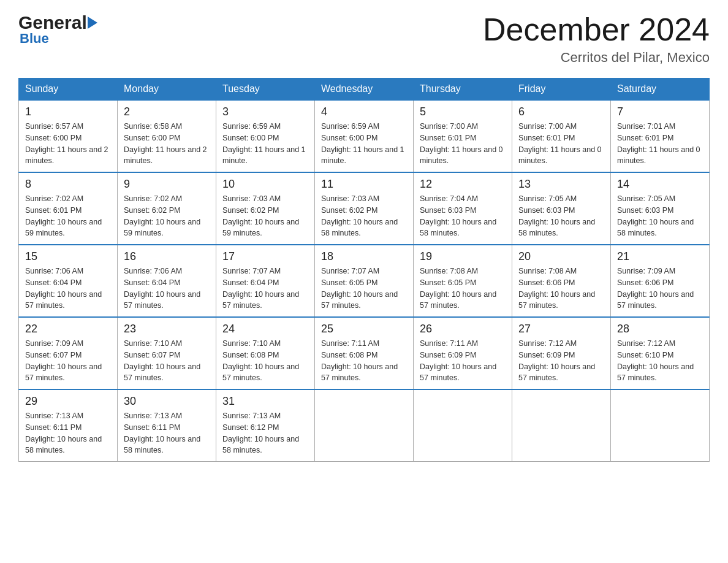 The image size is (728, 563). What do you see at coordinates (34, 39) in the screenshot?
I see `logo-blue-text: Blue` at bounding box center [34, 39].